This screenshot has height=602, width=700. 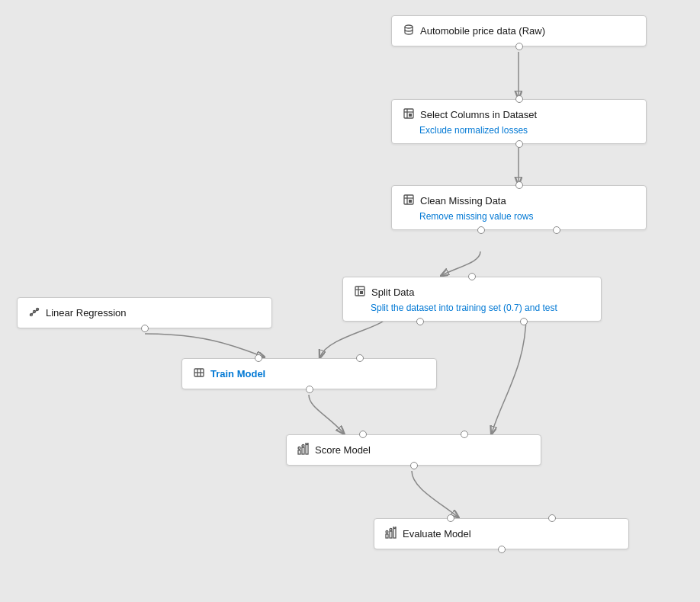 I want to click on port-score-in-left, so click(x=363, y=434).